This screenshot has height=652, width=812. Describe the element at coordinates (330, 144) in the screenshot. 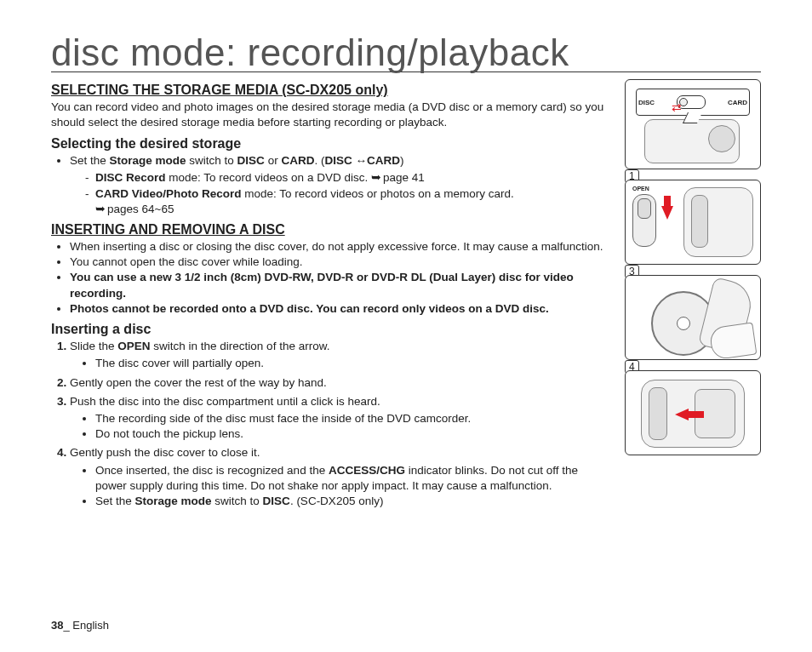

I see `subheading-selecting-storage: Selecting the desired storage` at that location.